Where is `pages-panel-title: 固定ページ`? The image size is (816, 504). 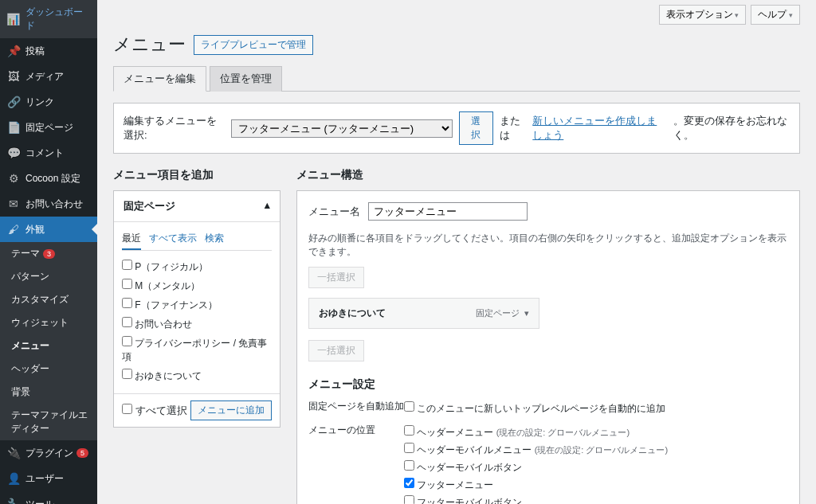 pages-panel-title: 固定ページ is located at coordinates (150, 206).